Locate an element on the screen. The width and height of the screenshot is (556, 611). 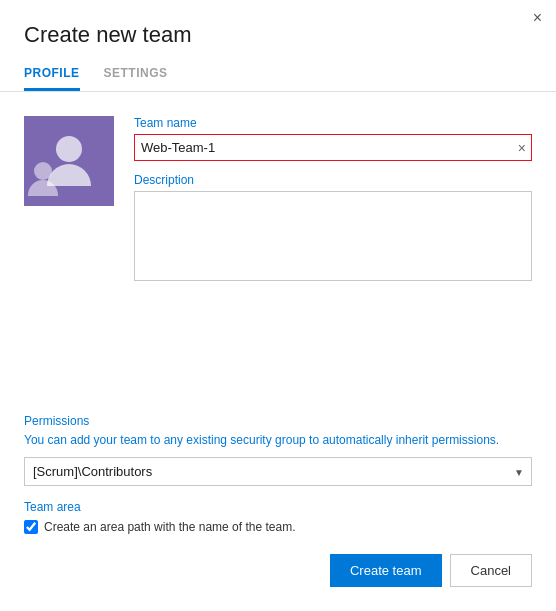
team-area-checkbox is located at coordinates (31, 527).